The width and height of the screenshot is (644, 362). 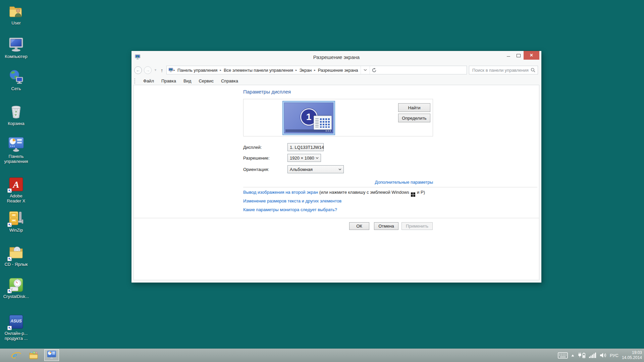 What do you see at coordinates (16, 355) in the screenshot?
I see `internet-explorer-icon: e` at bounding box center [16, 355].